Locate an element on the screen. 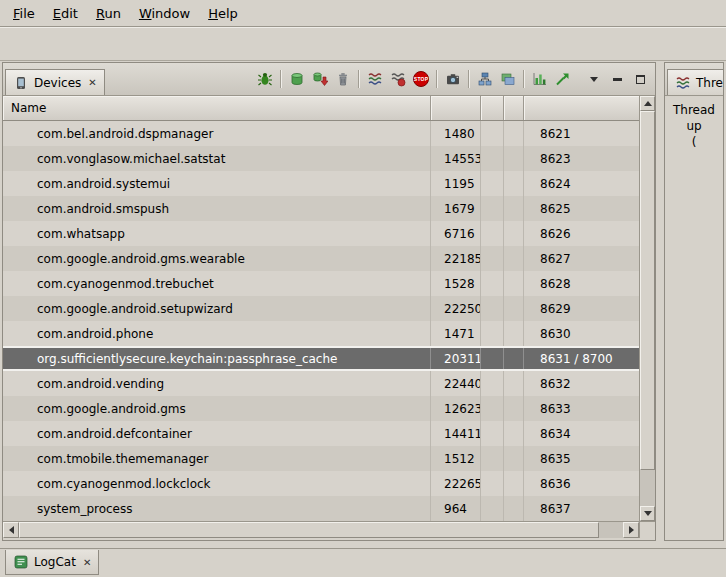 This screenshot has width=726, height=577. process-pid: 14411 is located at coordinates (456, 434).